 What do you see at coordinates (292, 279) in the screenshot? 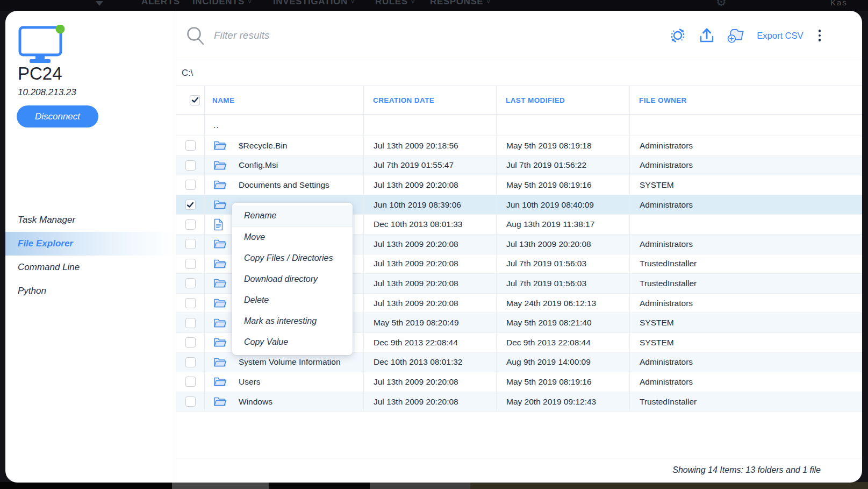
I see `context-menu: RenameMoveCopy Files / DirectoriesDownlo…` at bounding box center [292, 279].